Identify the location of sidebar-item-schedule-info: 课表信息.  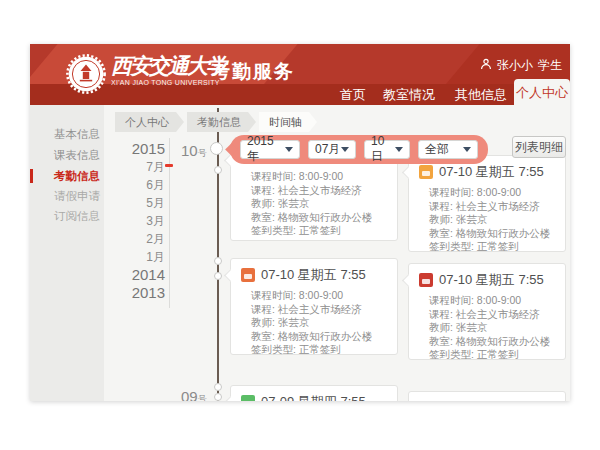
(67, 155).